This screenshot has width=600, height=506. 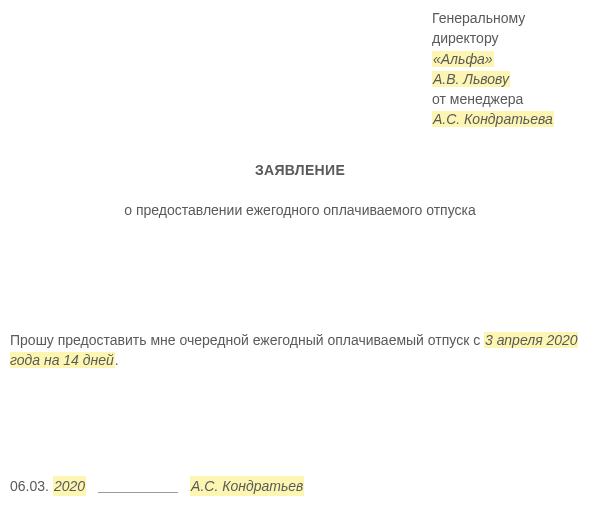 What do you see at coordinates (512, 99) in the screenshot?
I see `from-title: от менеджера` at bounding box center [512, 99].